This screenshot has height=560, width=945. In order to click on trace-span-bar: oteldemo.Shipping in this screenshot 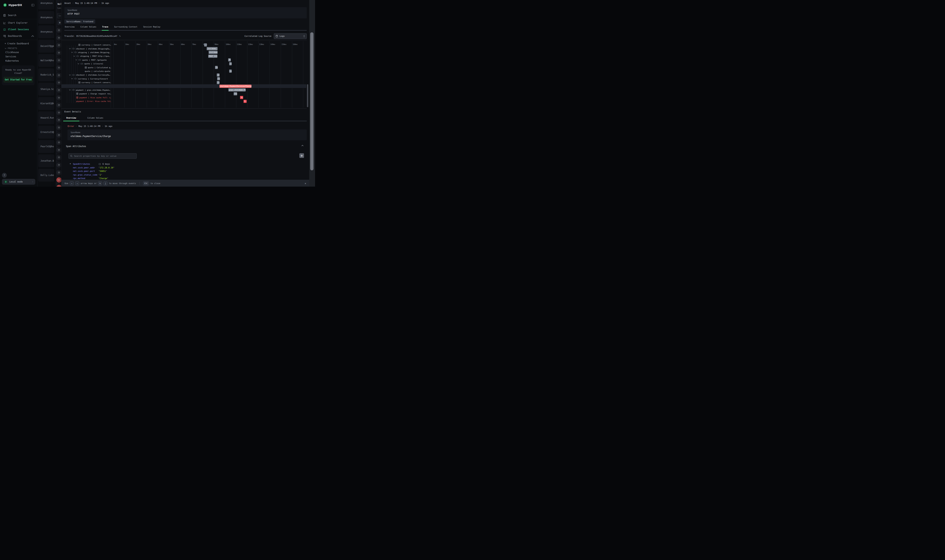, I will do `click(213, 52)`.